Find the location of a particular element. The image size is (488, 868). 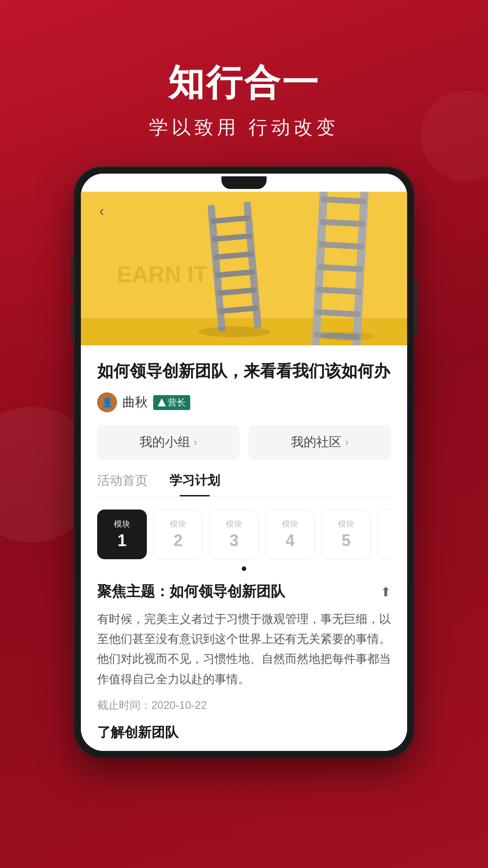

svg-text: EARN IT is located at coordinates (162, 274).